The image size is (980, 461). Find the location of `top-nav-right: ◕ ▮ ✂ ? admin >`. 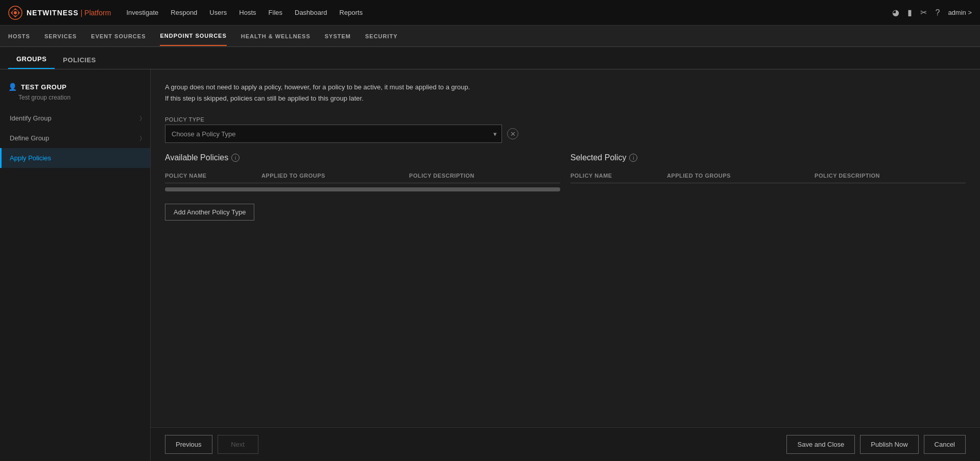

top-nav-right: ◕ ▮ ✂ ? admin > is located at coordinates (932, 12).